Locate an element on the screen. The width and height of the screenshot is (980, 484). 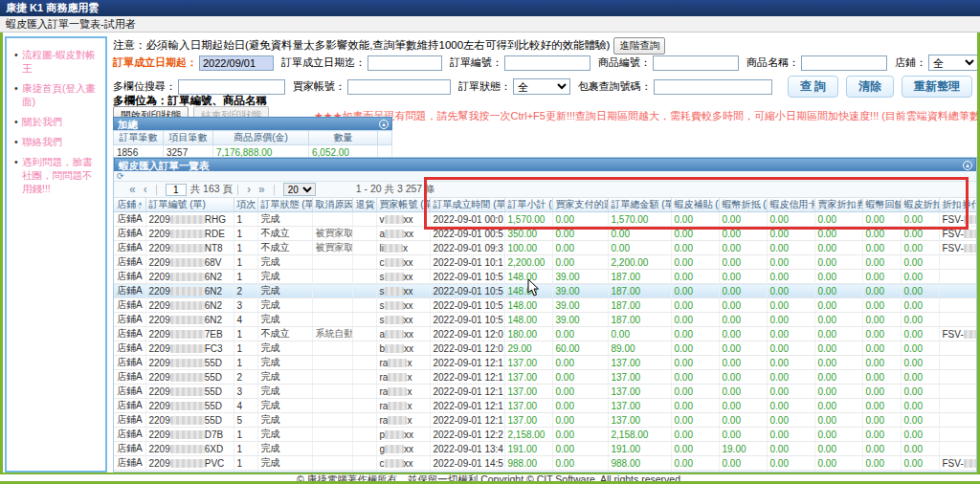
cell-shopee-subsidy: 0.00 is located at coordinates (695, 421).